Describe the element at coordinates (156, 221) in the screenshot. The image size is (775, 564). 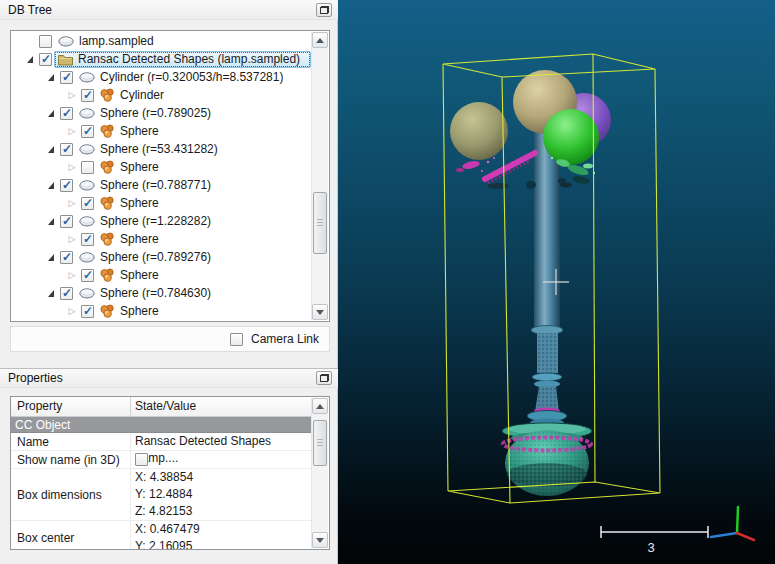
I see `tree-item-label: Sphere (r=1.228282)` at that location.